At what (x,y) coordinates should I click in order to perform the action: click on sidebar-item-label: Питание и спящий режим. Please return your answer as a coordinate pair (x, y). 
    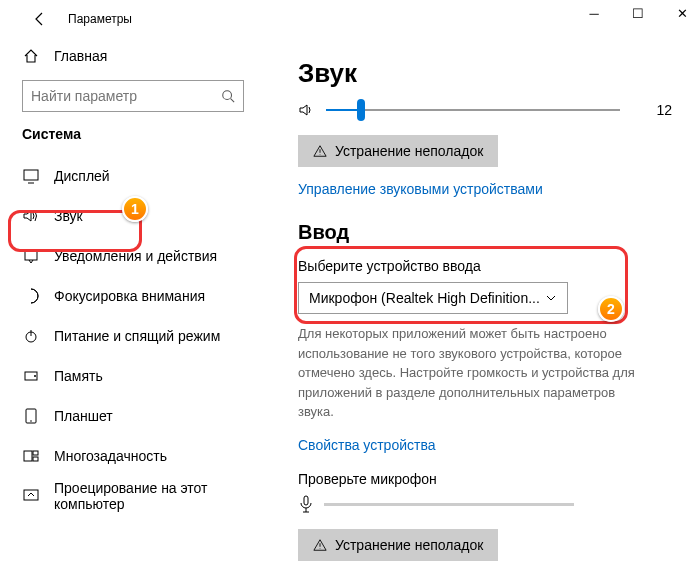
    Looking at the image, I should click on (137, 336).